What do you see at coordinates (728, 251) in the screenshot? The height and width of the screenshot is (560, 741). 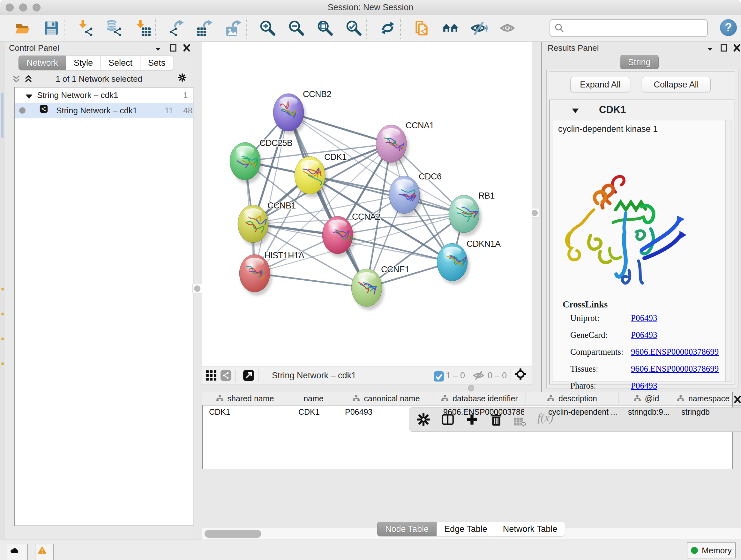 I see `results-scrollbar` at bounding box center [728, 251].